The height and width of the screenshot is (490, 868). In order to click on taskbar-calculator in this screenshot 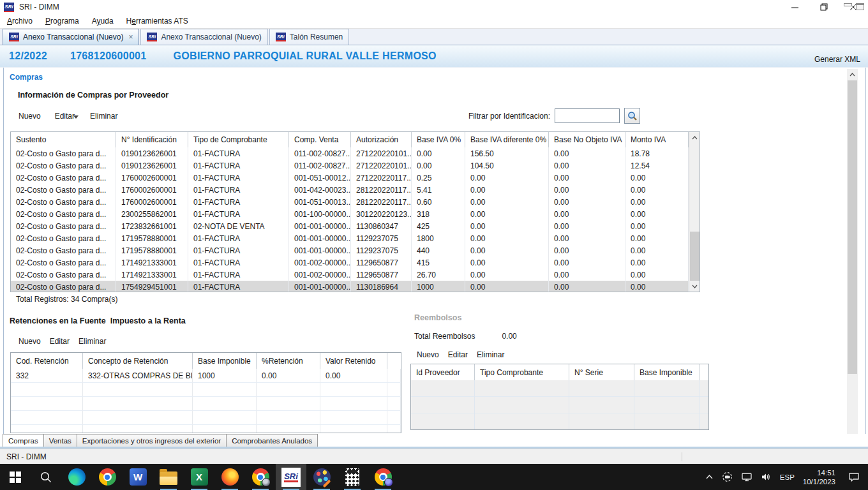, I will do `click(352, 477)`.